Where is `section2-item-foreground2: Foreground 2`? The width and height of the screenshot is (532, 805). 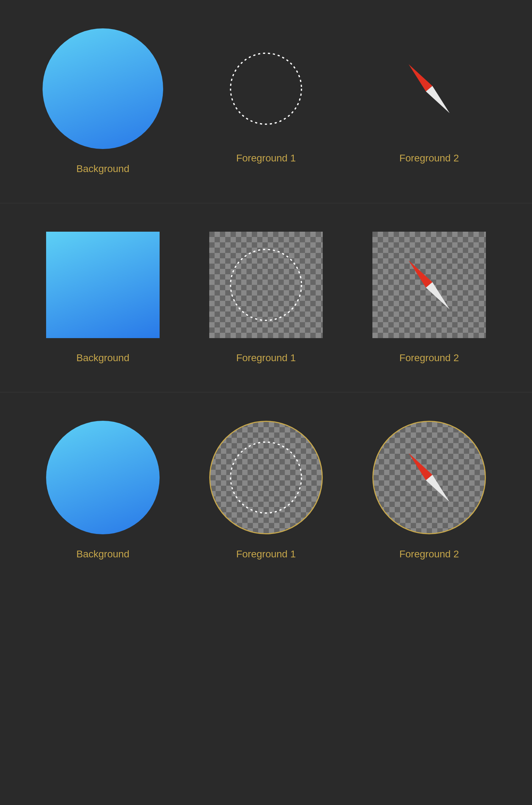 section2-item-foreground2: Foreground 2 is located at coordinates (429, 298).